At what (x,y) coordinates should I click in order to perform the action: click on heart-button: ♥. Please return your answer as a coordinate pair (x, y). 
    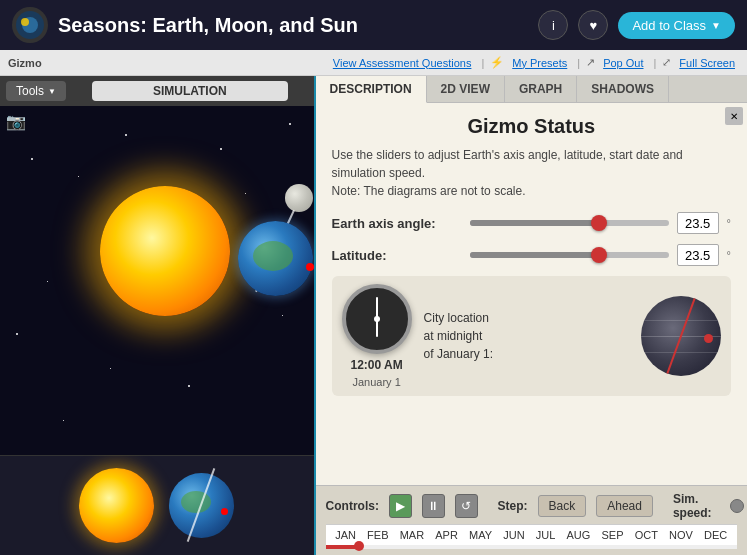
    Looking at the image, I should click on (593, 25).